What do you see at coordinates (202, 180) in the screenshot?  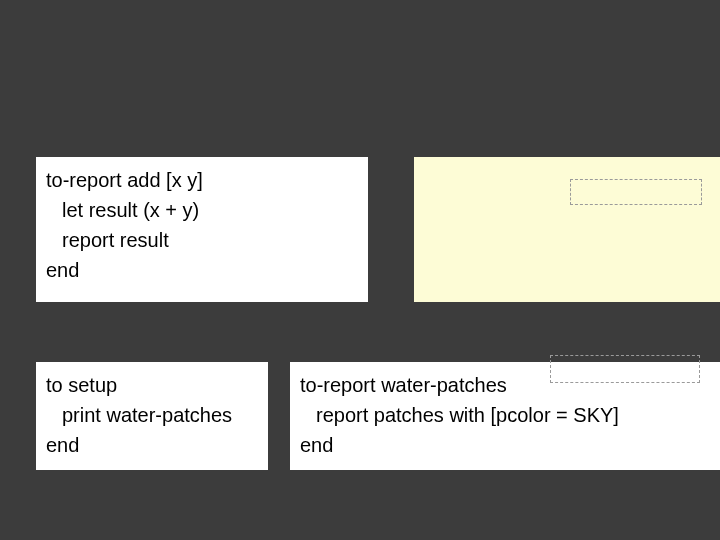 I see `code-line: to-report add [x y]` at bounding box center [202, 180].